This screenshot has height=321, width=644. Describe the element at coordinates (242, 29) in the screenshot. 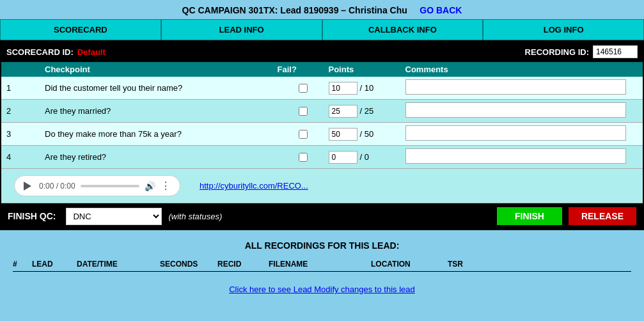

I see `tab-lead-info: LEAD INFO` at that location.